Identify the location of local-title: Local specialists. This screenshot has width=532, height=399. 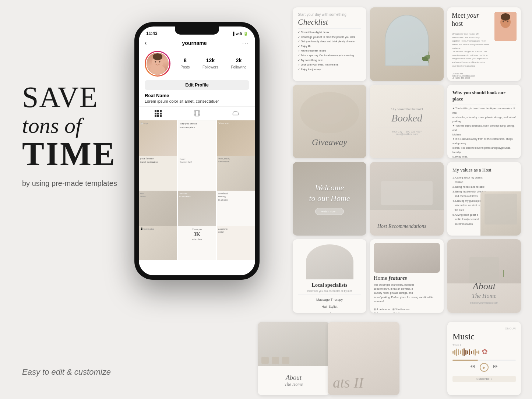
(330, 285).